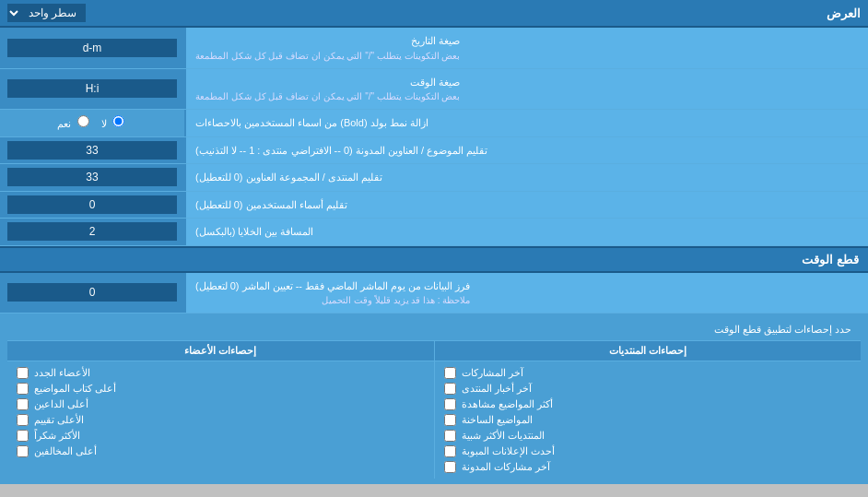 The width and height of the screenshot is (868, 497). I want to click on trim-users-row: تقليم أسماء المستخدمين (0 للتعطيل), so click(434, 206).